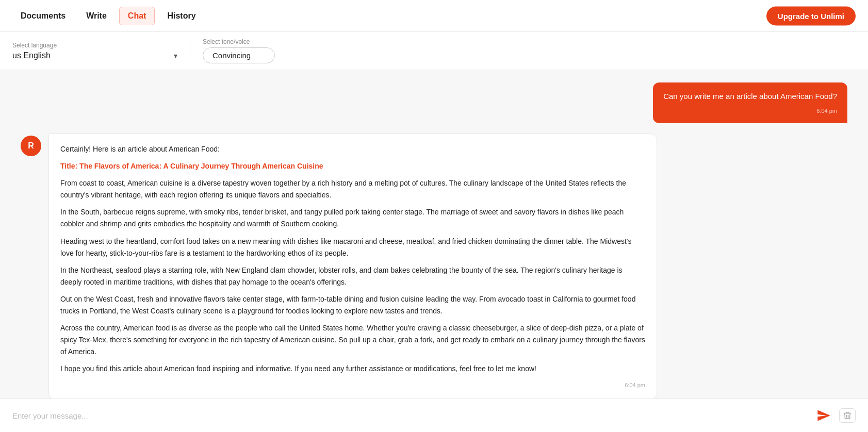 This screenshot has height=432, width=868. What do you see at coordinates (353, 305) in the screenshot?
I see `bot-paragraph-5: Out on the West Coast, fresh and innovat…` at bounding box center [353, 305].